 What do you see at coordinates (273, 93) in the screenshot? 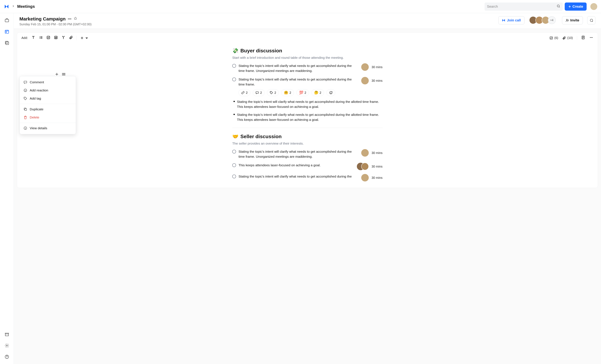
I see `tag-pill: 2` at bounding box center [273, 93].